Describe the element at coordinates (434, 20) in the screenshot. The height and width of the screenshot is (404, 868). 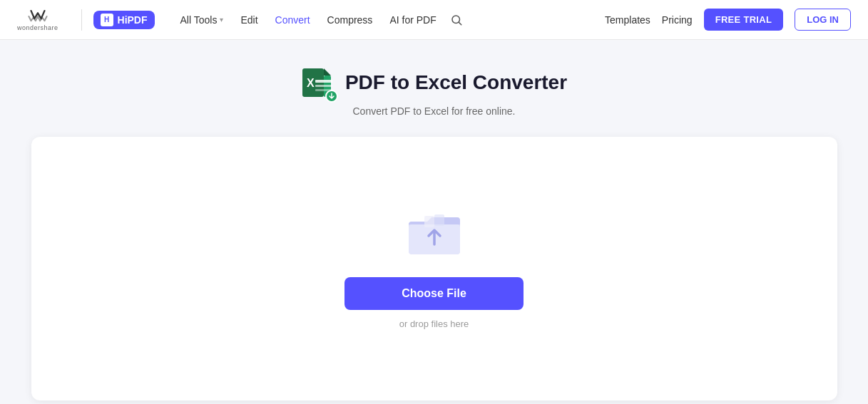
I see `navbar: wondershare H HiPDF All Tools ▾ Edit Con…` at that location.